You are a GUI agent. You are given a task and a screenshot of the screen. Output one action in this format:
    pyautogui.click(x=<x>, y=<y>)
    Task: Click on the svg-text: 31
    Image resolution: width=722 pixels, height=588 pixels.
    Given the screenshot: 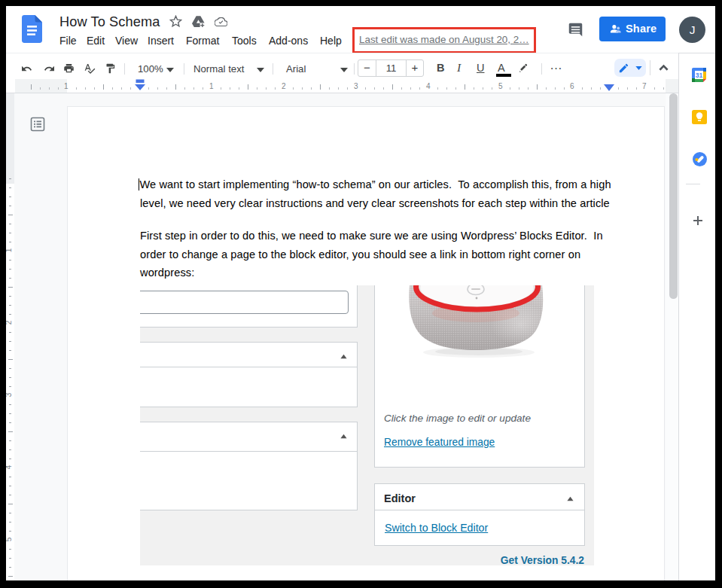 What is the action you would take?
    pyautogui.click(x=699, y=75)
    